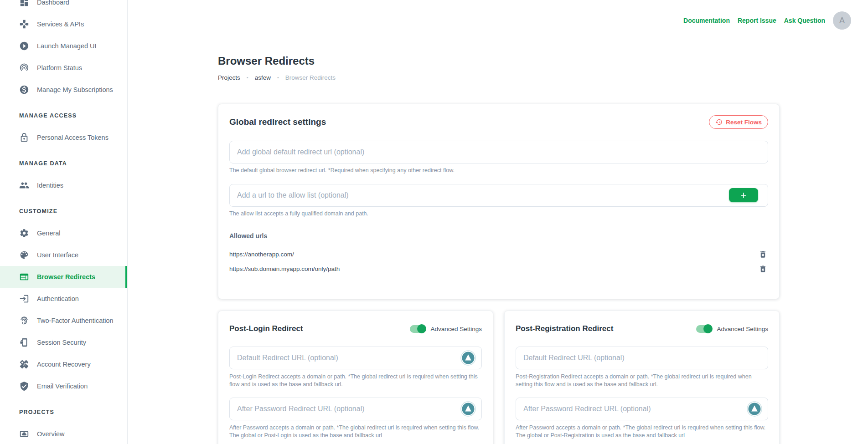  Describe the element at coordinates (24, 233) in the screenshot. I see `gear-icon` at that location.